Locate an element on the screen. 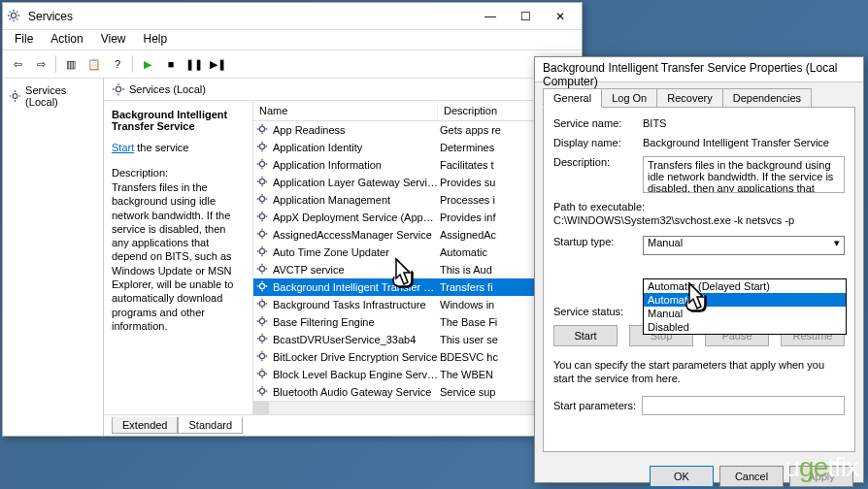 The image size is (868, 489). list-item: Background Tasks InfrastructureWindows i… is located at coordinates (417, 305).